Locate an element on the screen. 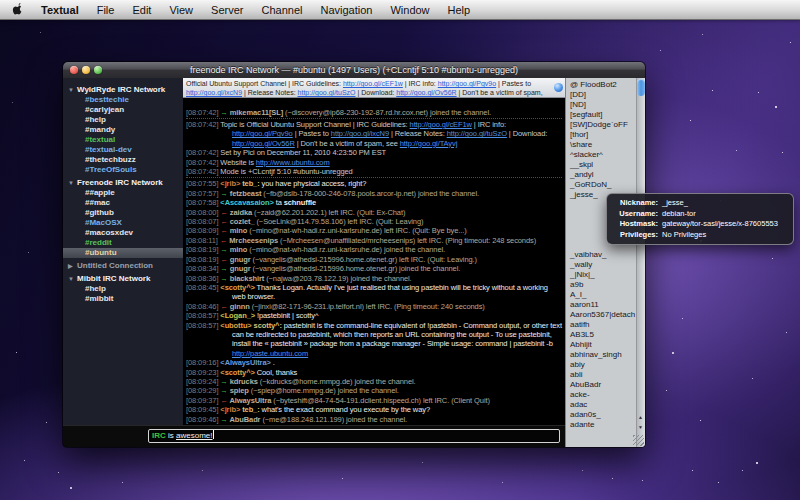 This screenshot has width=800, height=500. chat-link: http://goo.gl/Pgv9o is located at coordinates (262, 134).